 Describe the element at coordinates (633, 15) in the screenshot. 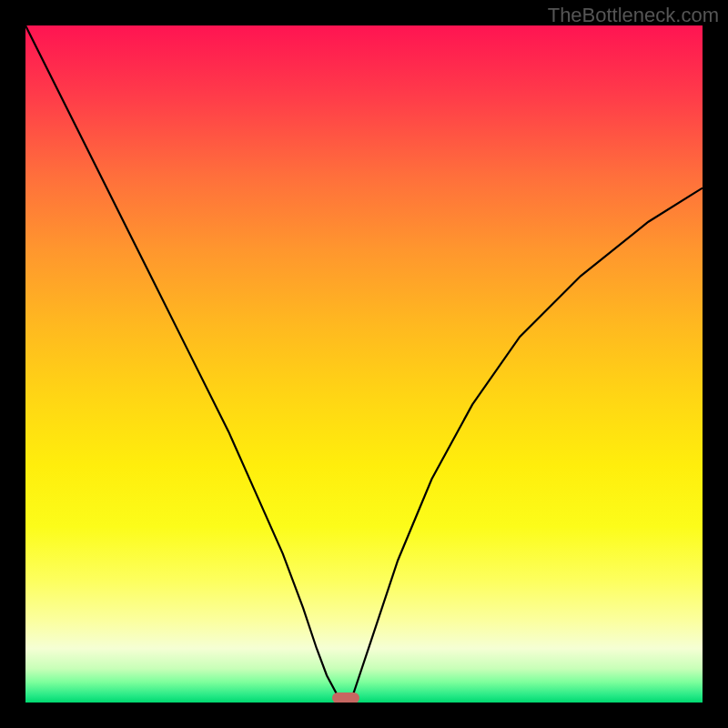

I see `watermark-text: TheBottleneck.com` at that location.